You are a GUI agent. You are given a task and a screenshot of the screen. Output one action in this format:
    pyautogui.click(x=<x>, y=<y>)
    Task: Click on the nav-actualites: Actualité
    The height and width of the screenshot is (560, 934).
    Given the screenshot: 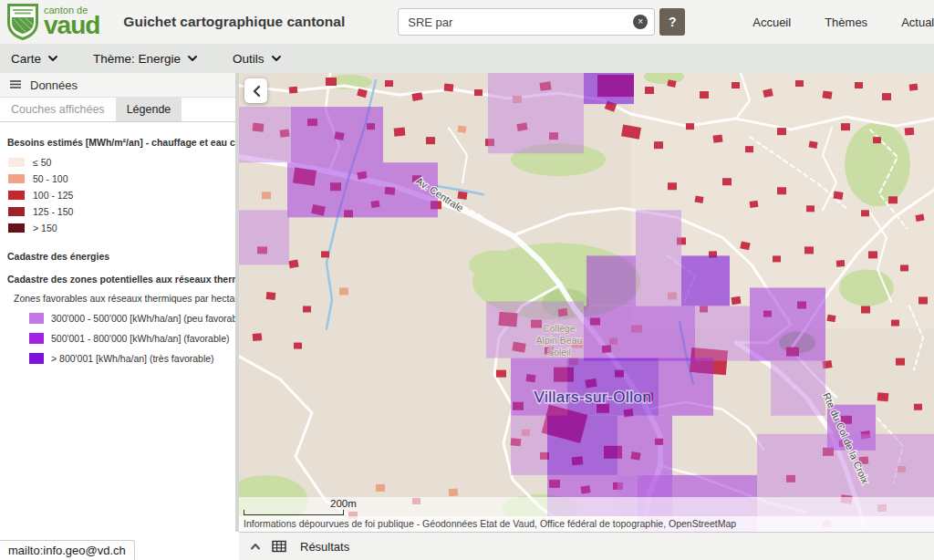 What is the action you would take?
    pyautogui.click(x=918, y=22)
    